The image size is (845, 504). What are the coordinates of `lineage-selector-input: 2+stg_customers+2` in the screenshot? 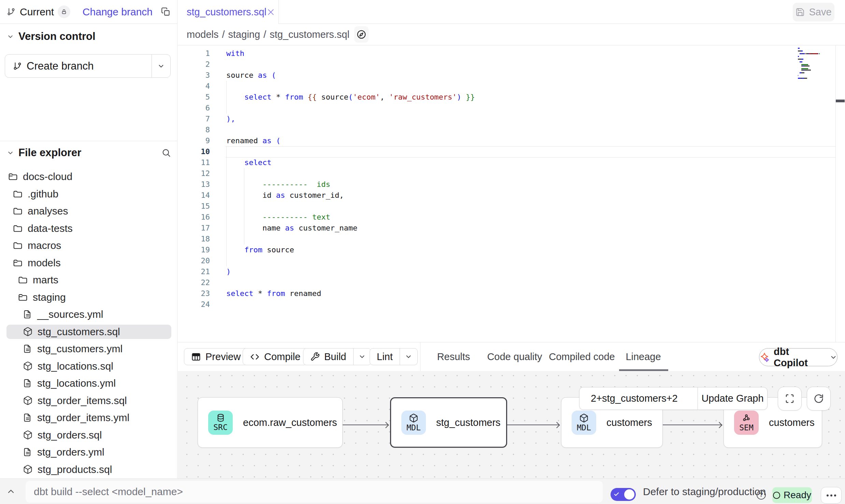 It's located at (639, 398).